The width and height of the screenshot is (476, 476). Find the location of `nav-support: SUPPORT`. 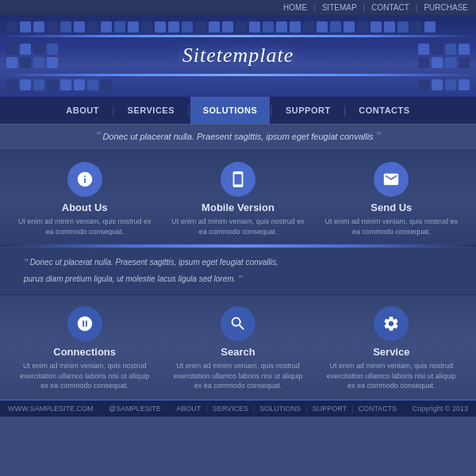

nav-support: SUPPORT is located at coordinates (308, 110).